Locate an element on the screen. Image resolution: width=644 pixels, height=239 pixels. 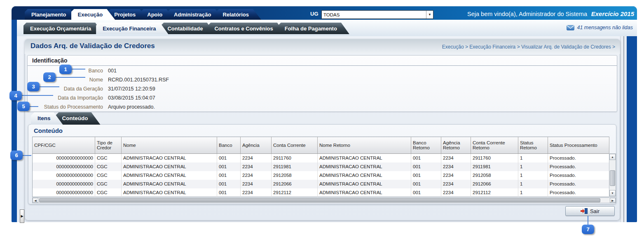
secondary-tab-execucao-orcamentaria: Execução Orçamentária is located at coordinates (63, 28).